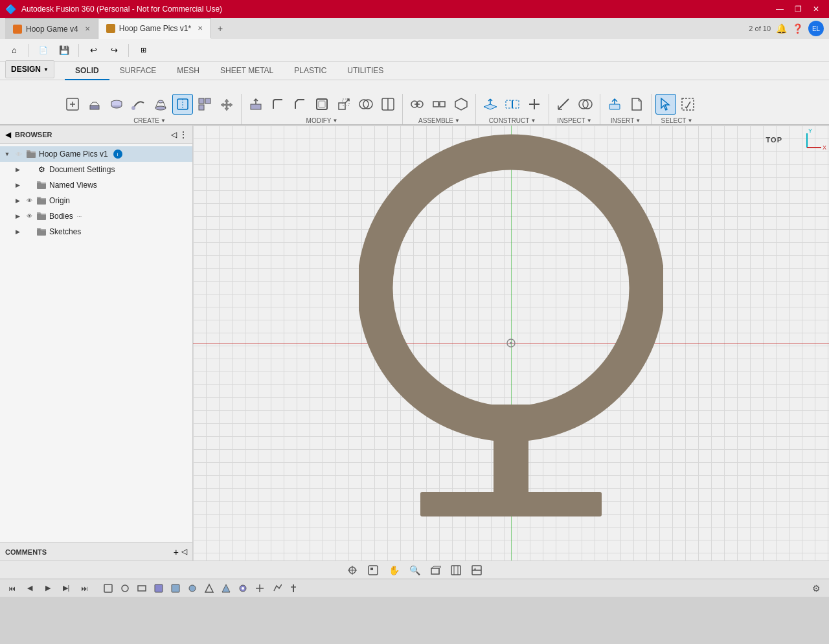 This screenshot has height=644, width=829. What do you see at coordinates (17, 185) in the screenshot?
I see `expand-named-views: ▶` at bounding box center [17, 185].